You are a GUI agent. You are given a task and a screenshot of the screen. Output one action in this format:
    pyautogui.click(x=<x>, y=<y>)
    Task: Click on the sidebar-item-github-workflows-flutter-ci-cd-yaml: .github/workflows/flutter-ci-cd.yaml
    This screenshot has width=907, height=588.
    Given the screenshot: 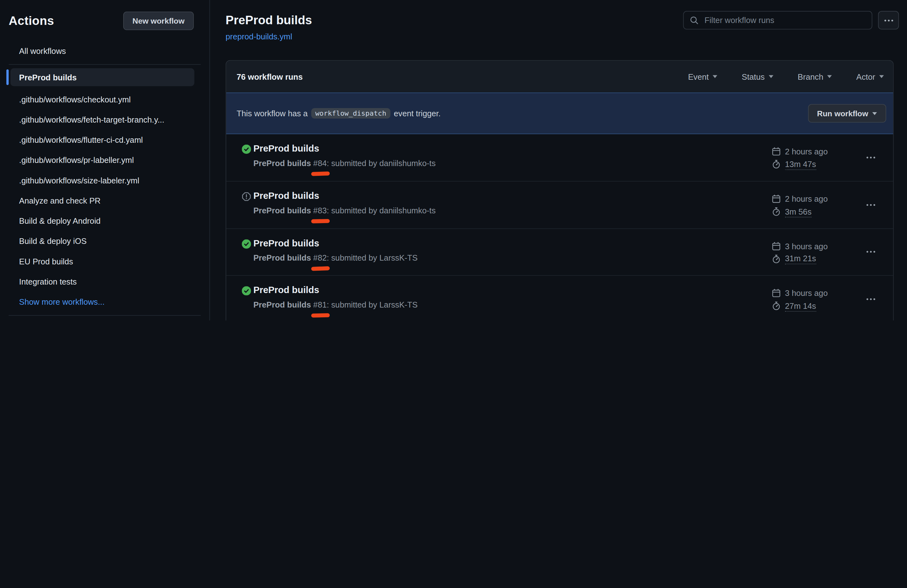 What is the action you would take?
    pyautogui.click(x=104, y=139)
    